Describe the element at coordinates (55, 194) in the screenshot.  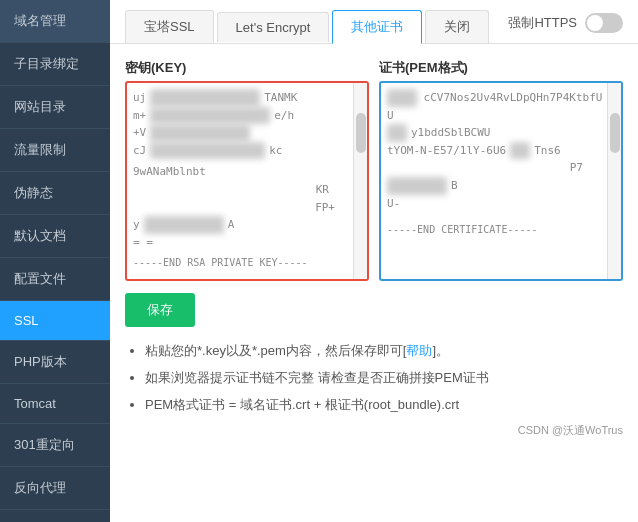
I see `sidebar-item-pseudostatic: 伪静态` at that location.